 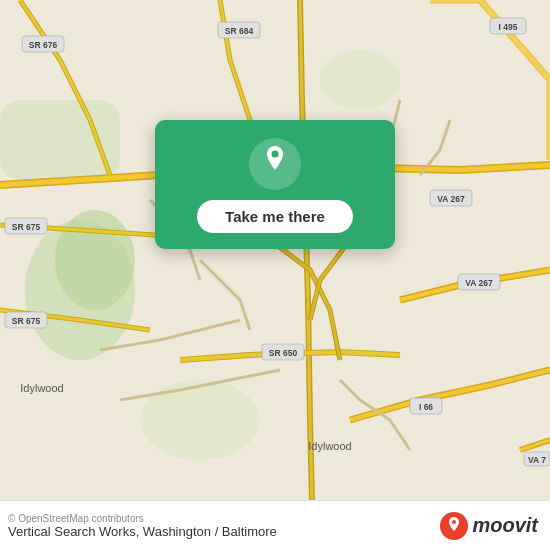 I want to click on footer-left: © OpenStreetMap contributors Vertical Se…, so click(x=142, y=526).